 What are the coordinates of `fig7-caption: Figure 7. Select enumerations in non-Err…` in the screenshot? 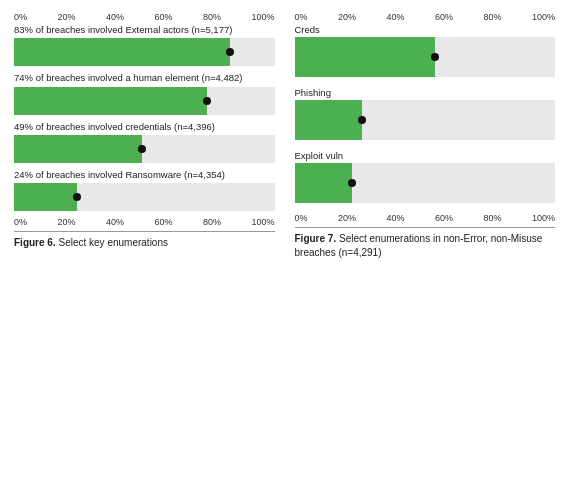 It's located at (426, 244).